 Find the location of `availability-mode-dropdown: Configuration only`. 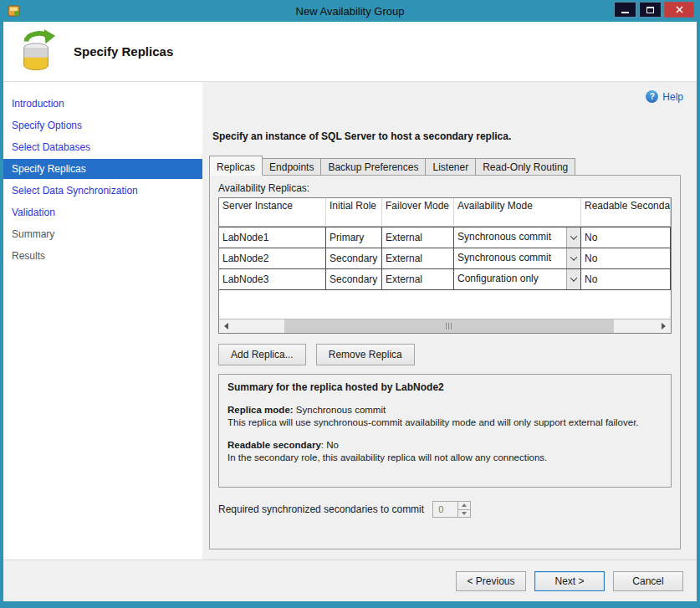

availability-mode-dropdown: Configuration only is located at coordinates (517, 279).